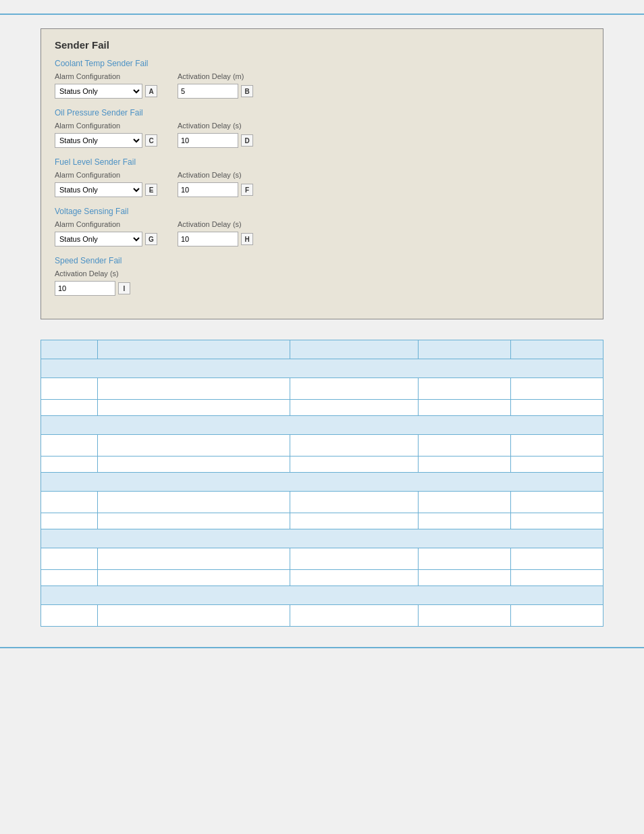 The height and width of the screenshot is (834, 644). What do you see at coordinates (106, 190) in the screenshot?
I see `fuel-alarm-row: Status Only E` at bounding box center [106, 190].